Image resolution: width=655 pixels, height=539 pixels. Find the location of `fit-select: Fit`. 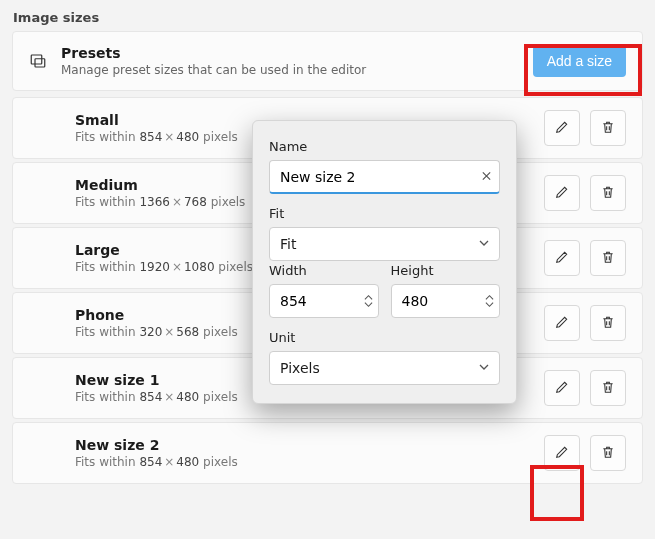

fit-select: Fit is located at coordinates (384, 244).